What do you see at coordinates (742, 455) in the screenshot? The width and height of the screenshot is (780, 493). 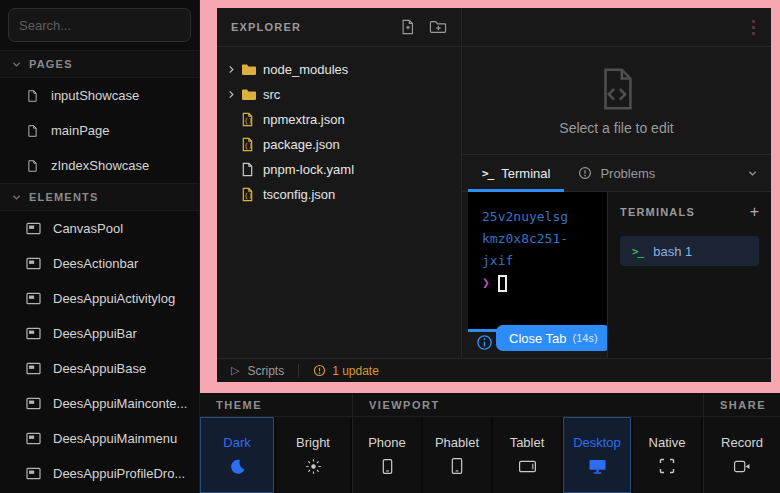 I see `option-cell: Record` at bounding box center [742, 455].